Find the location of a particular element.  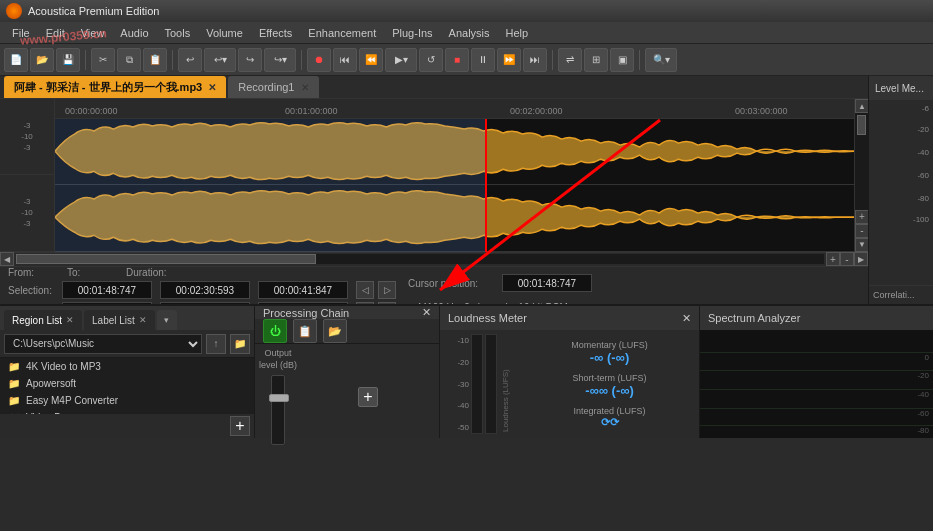

spectrum-line-40: -40 is located at coordinates (816, 390).